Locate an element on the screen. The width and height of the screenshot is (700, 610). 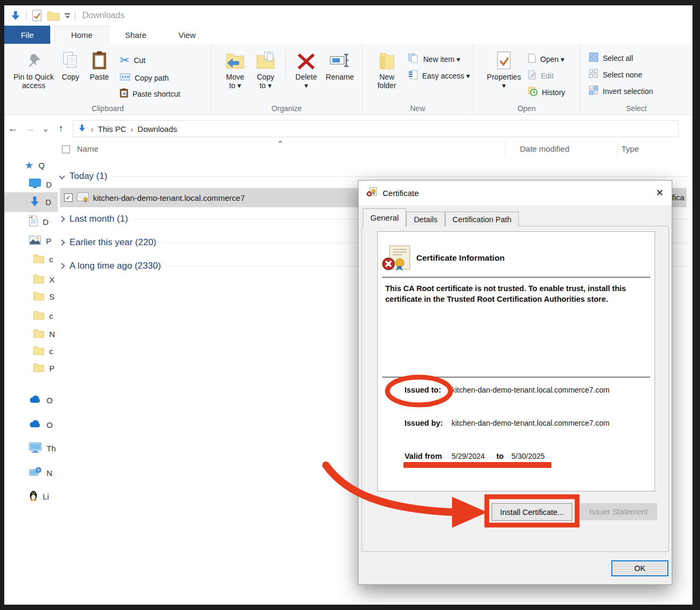
divider is located at coordinates (516, 277).